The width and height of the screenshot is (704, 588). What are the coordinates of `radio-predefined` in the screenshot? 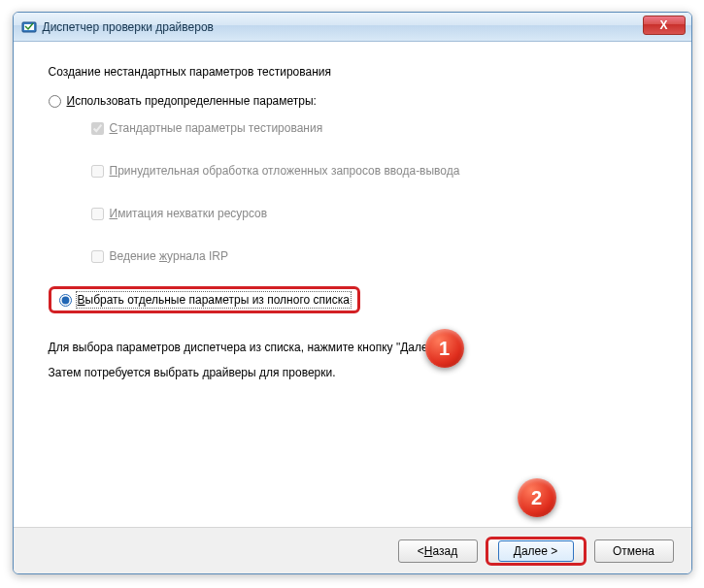 It's located at (54, 101).